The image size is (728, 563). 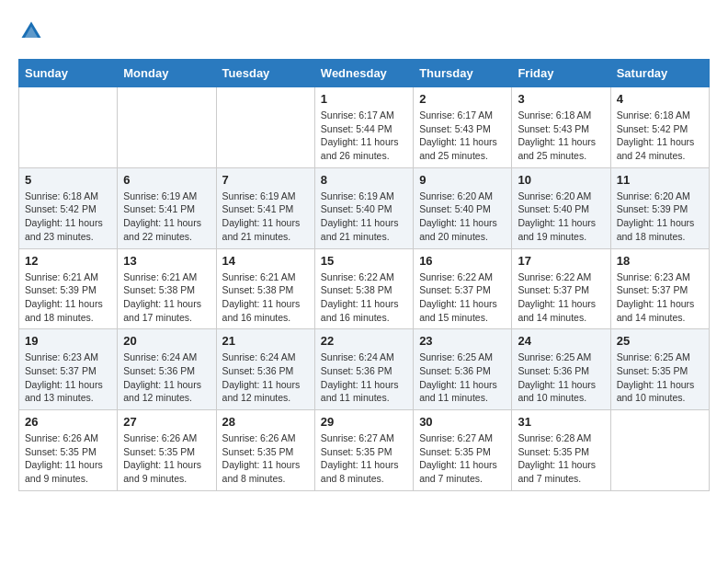 I want to click on day-number: 30, so click(x=462, y=421).